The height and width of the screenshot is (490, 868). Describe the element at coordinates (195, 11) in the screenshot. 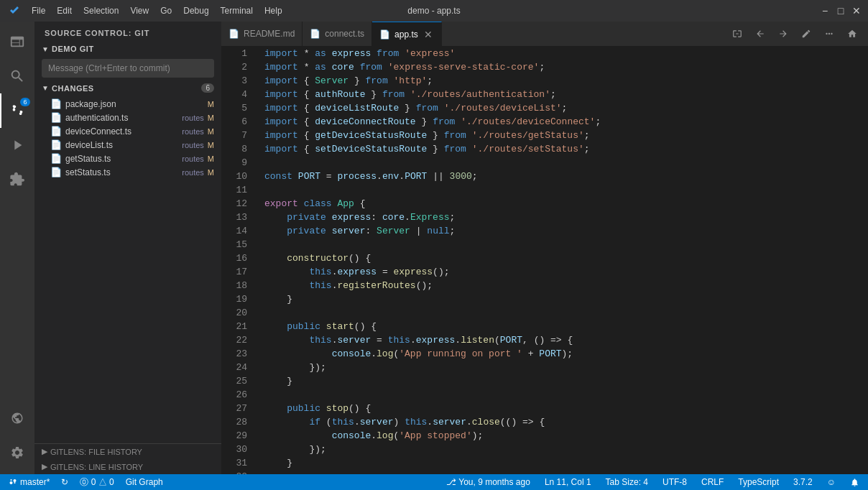

I see `menu-debug: Debug` at that location.